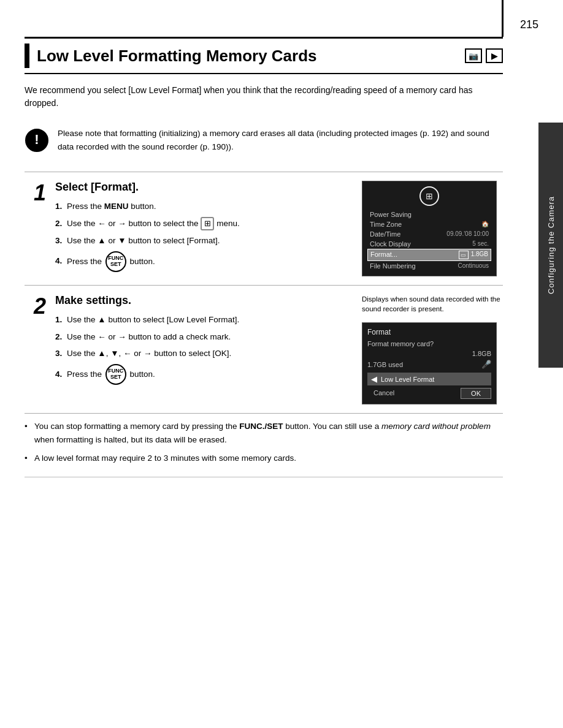 The image size is (563, 728). I want to click on step-1-row: 1 Select [Format]. 1. Press the MENU but…, so click(264, 229).